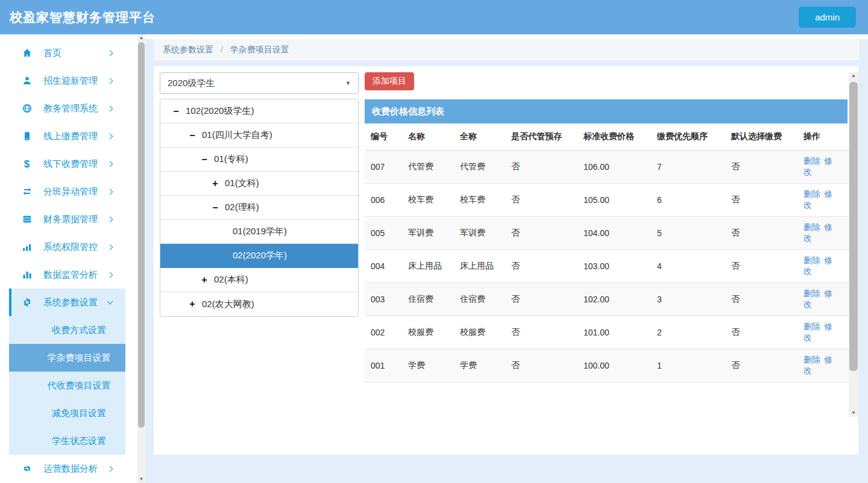 Image resolution: width=868 pixels, height=483 pixels. What do you see at coordinates (854, 245) in the screenshot?
I see `table-scrollbar: ▲ ▼` at bounding box center [854, 245].